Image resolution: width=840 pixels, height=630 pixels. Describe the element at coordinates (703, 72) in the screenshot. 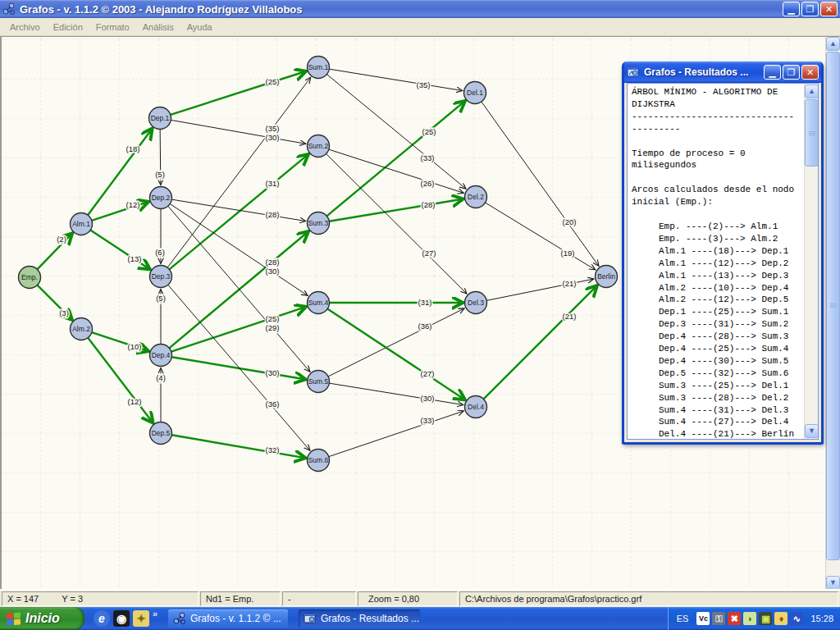

I see `results-title: Grafos - Resultados ...` at that location.